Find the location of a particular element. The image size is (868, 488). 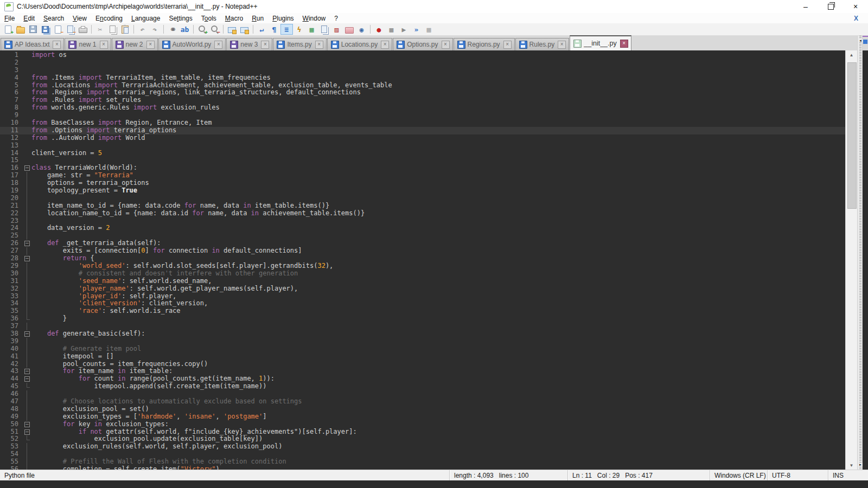

tab-items.py: Items.py× is located at coordinates (299, 44).